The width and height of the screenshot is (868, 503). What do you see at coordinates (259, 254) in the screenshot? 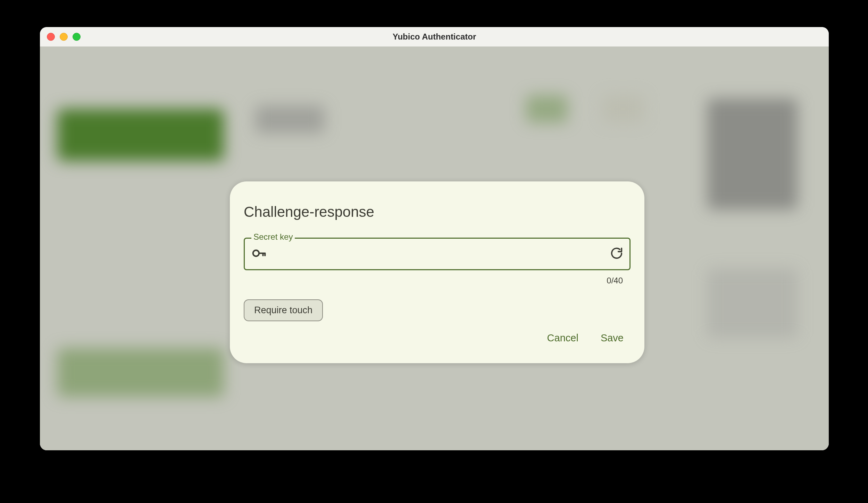
I see `key-icon` at bounding box center [259, 254].